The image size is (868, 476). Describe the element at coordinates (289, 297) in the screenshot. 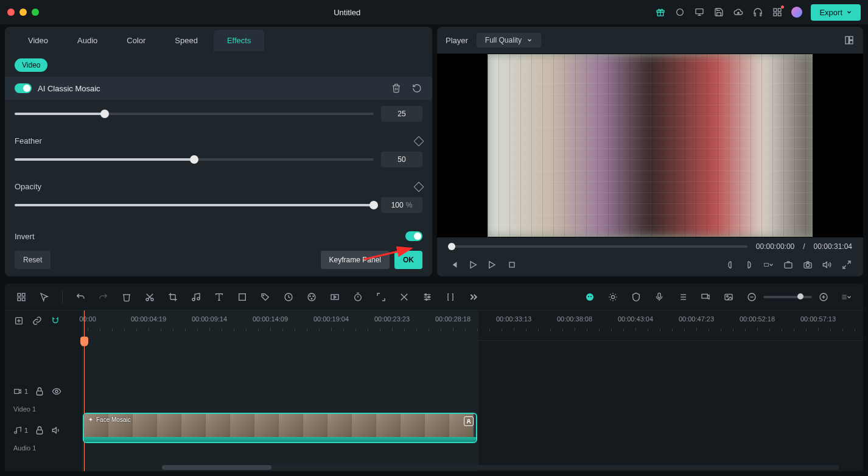

I see `history-icon` at that location.